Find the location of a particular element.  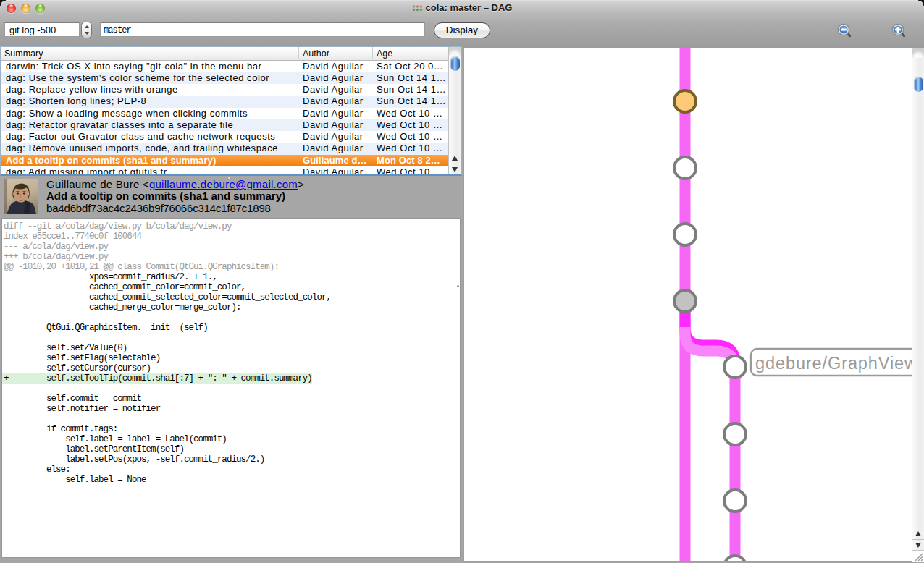

svg-text: gdebure/GraphView is located at coordinates (836, 363).